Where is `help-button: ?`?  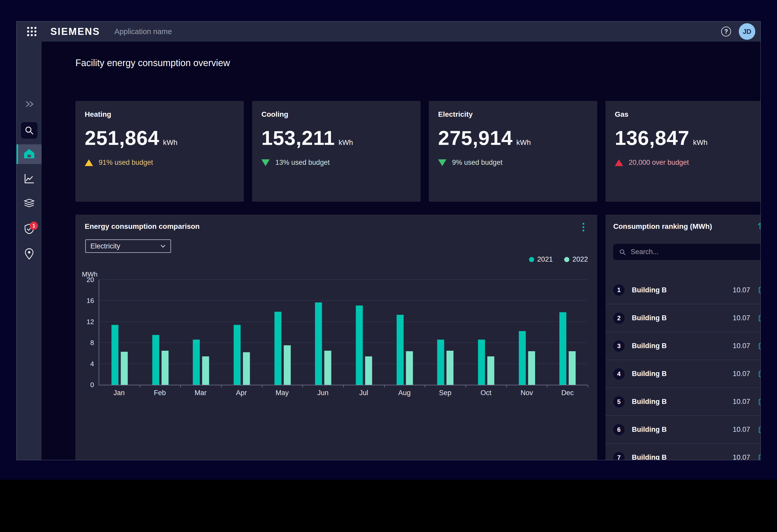
help-button: ? is located at coordinates (726, 31).